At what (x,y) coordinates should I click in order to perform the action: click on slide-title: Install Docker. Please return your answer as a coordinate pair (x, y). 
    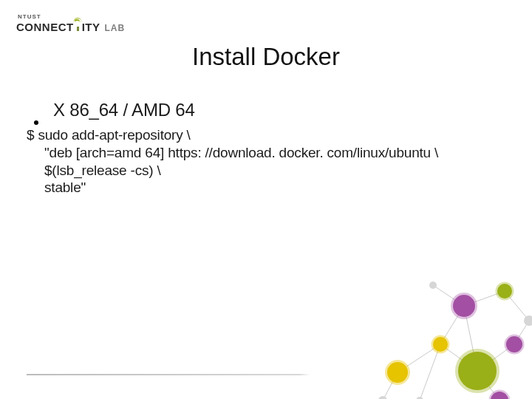
    Looking at the image, I should click on (266, 57).